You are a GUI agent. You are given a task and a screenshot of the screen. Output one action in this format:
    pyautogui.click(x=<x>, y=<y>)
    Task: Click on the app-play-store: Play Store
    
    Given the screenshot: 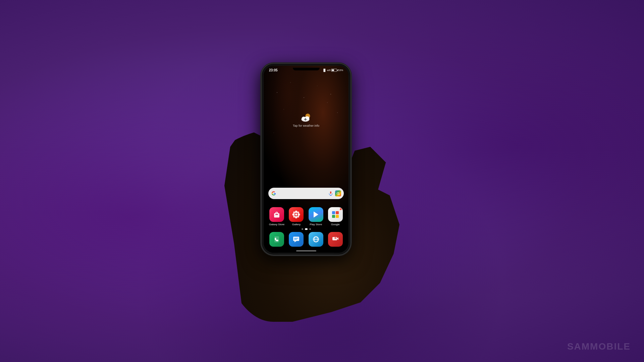 What is the action you would take?
    pyautogui.click(x=316, y=217)
    